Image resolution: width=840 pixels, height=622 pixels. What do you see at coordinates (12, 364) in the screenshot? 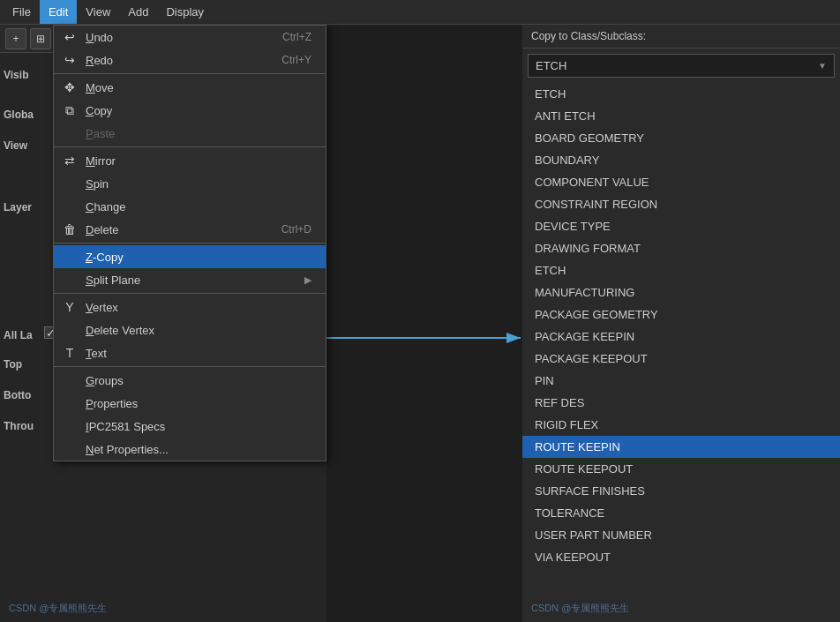
I see `top-label: Top` at bounding box center [12, 364].